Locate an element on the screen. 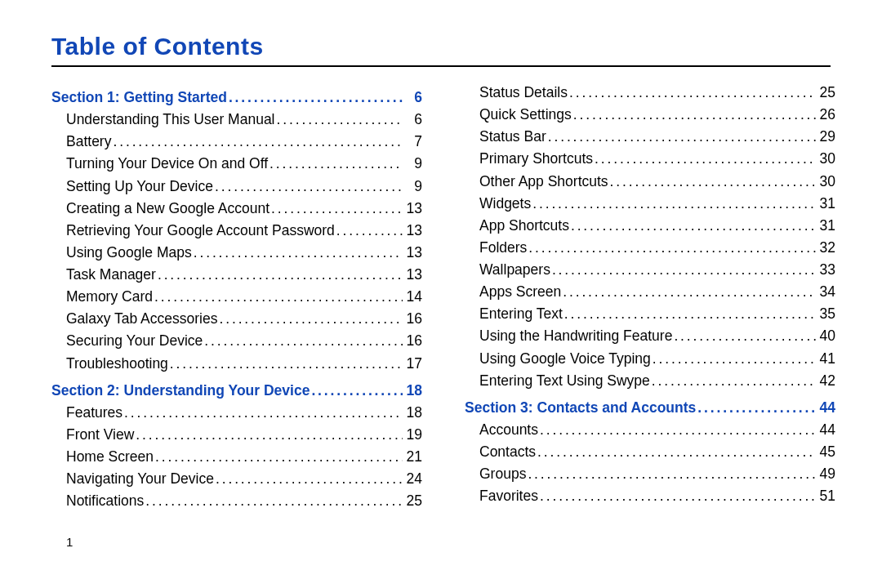 The height and width of the screenshot is (588, 882). toc-page-number: 14 is located at coordinates (413, 297).